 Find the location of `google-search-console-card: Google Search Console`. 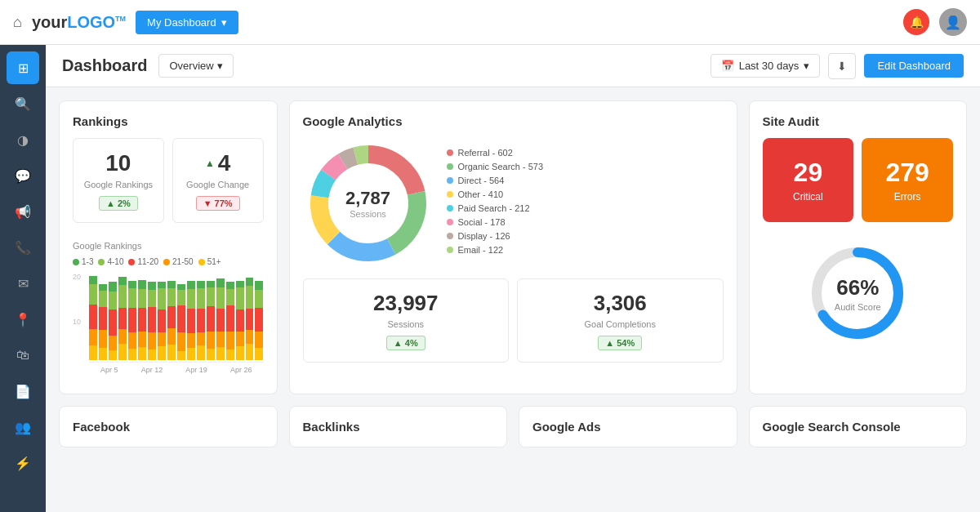

google-search-console-card: Google Search Console is located at coordinates (858, 426).